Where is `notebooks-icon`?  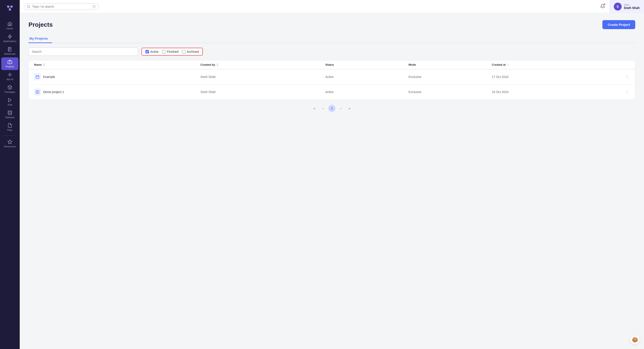
notebooks-icon is located at coordinates (10, 49).